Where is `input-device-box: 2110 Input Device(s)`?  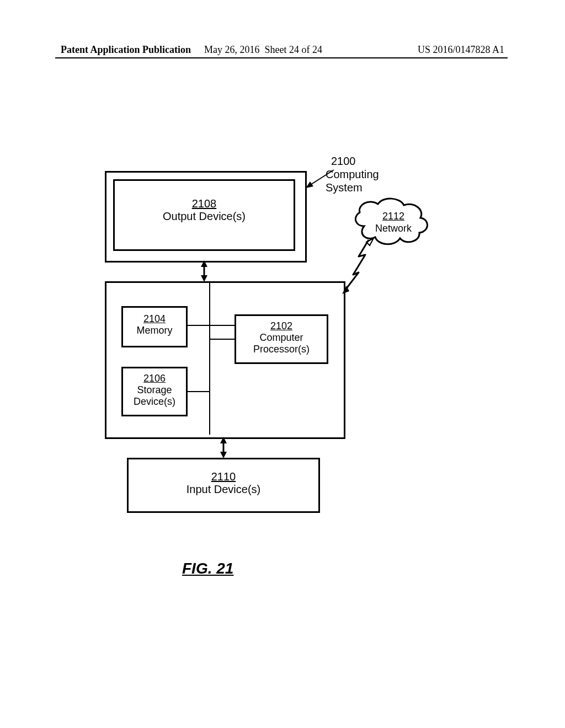
input-device-box: 2110 Input Device(s) is located at coordinates (223, 485).